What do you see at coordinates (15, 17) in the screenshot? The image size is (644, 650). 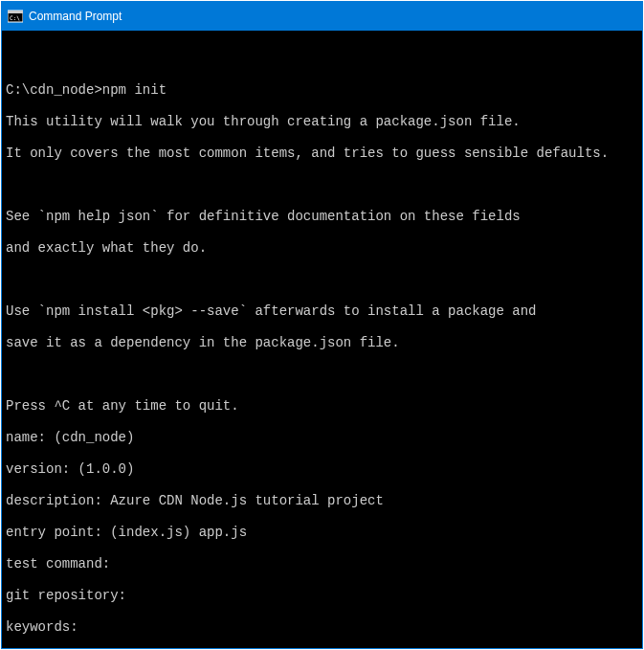 I see `svg-text: C:\` at bounding box center [15, 17].